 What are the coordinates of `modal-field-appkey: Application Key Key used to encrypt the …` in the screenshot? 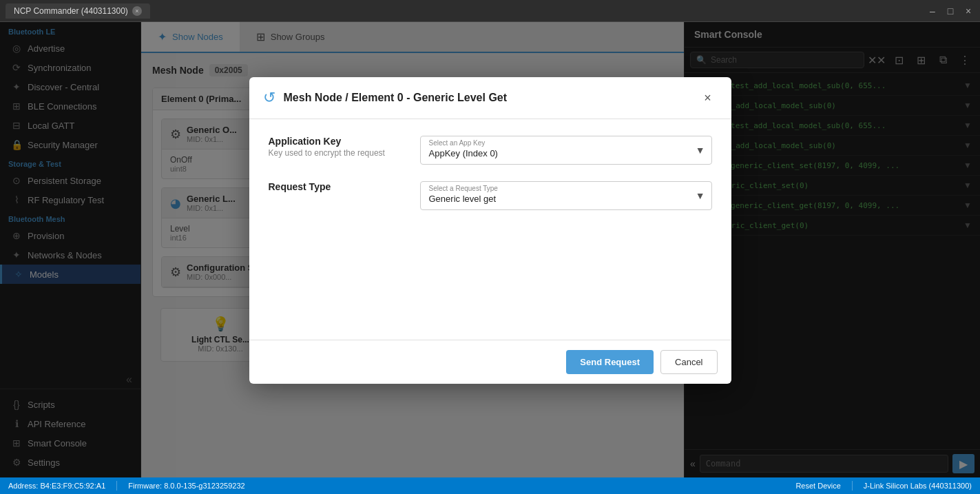 It's located at (490, 150).